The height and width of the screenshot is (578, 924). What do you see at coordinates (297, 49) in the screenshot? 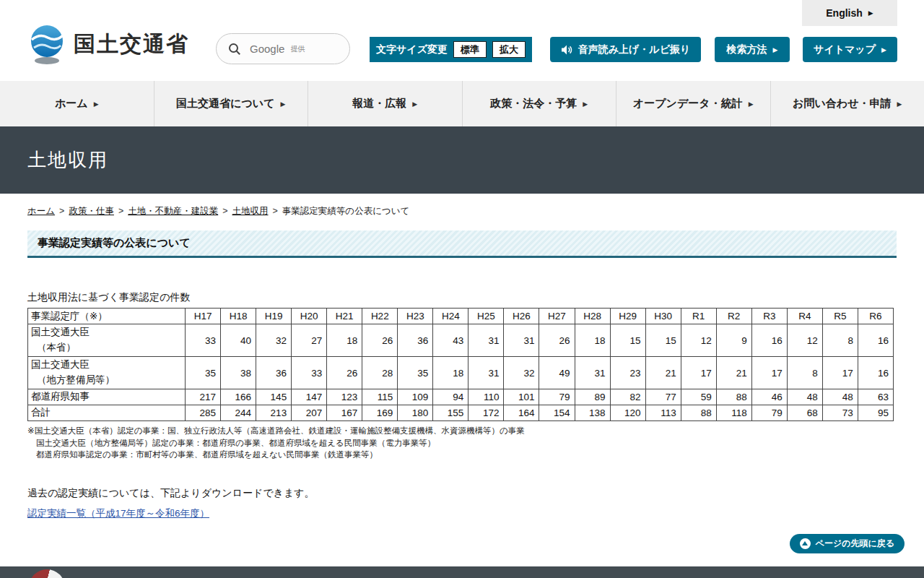
I see `search-provided-label: 提供` at bounding box center [297, 49].